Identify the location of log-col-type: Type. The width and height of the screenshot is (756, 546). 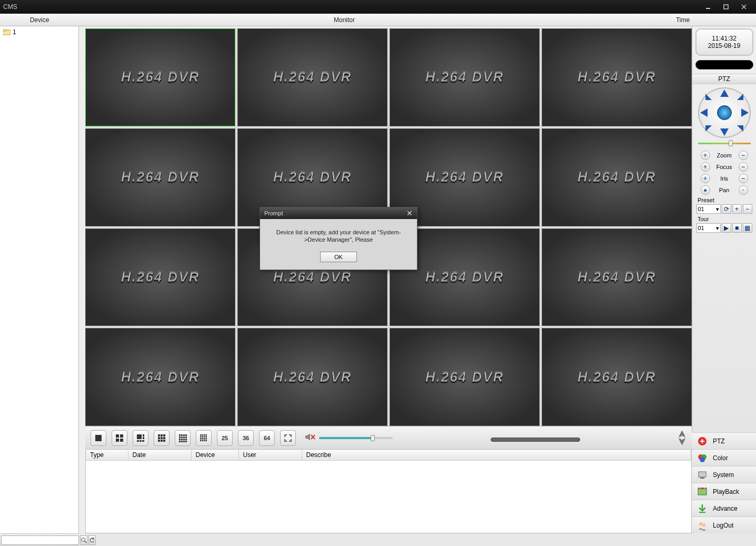
(107, 455).